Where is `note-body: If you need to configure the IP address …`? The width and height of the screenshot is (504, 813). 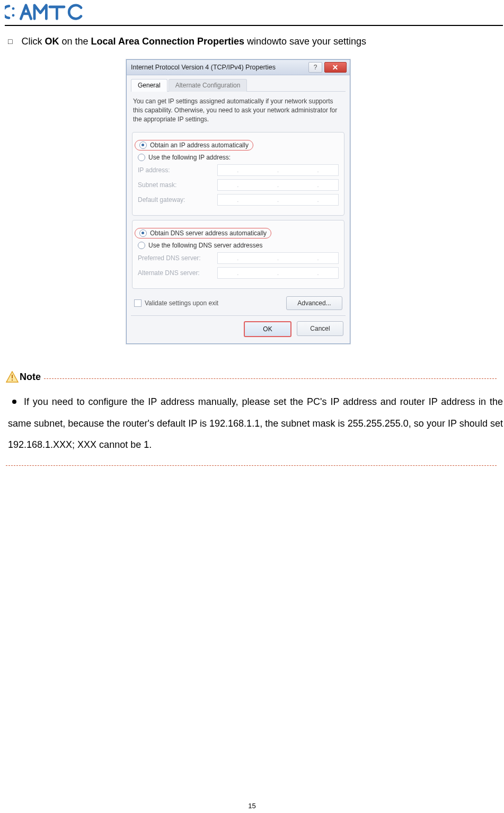
note-body: If you need to configure the IP address … is located at coordinates (255, 423).